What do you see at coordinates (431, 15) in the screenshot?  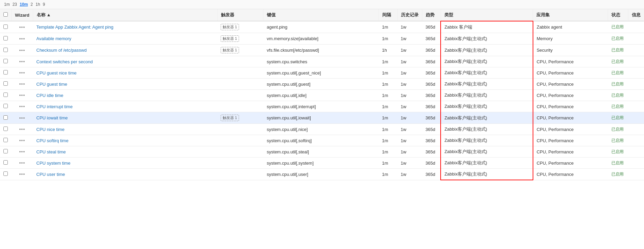 I see `header-trend: 趋势` at bounding box center [431, 15].